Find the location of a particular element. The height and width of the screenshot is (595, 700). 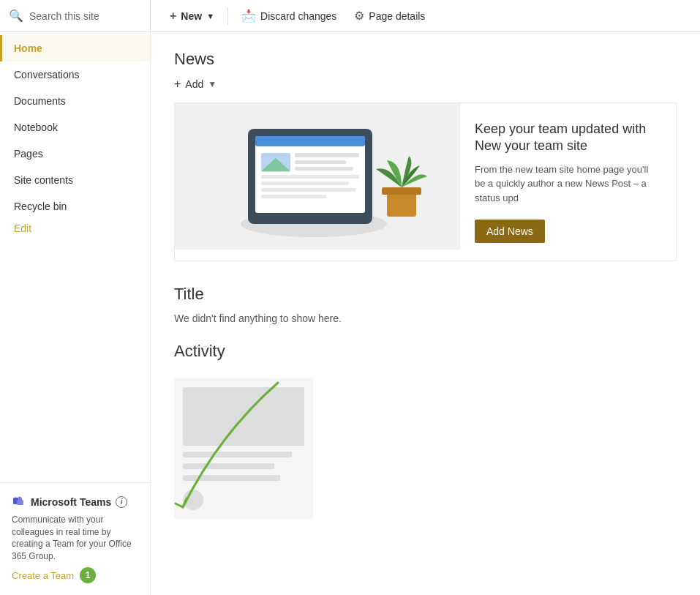

sidebar-edit-link: Edit is located at coordinates (75, 231).